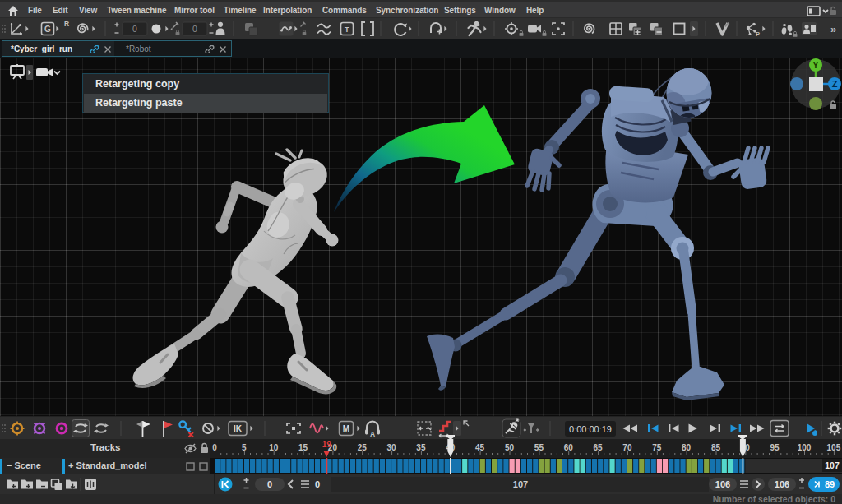 The width and height of the screenshot is (842, 504). I want to click on svg-text: 80, so click(687, 447).